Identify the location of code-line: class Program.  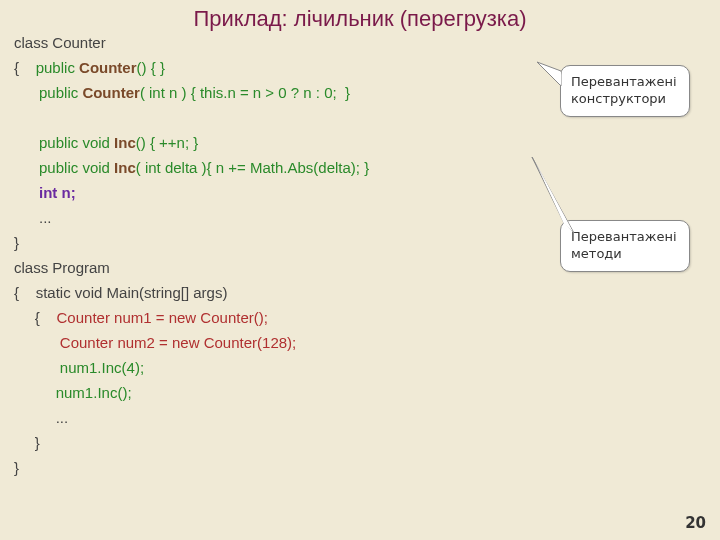
(192, 268).